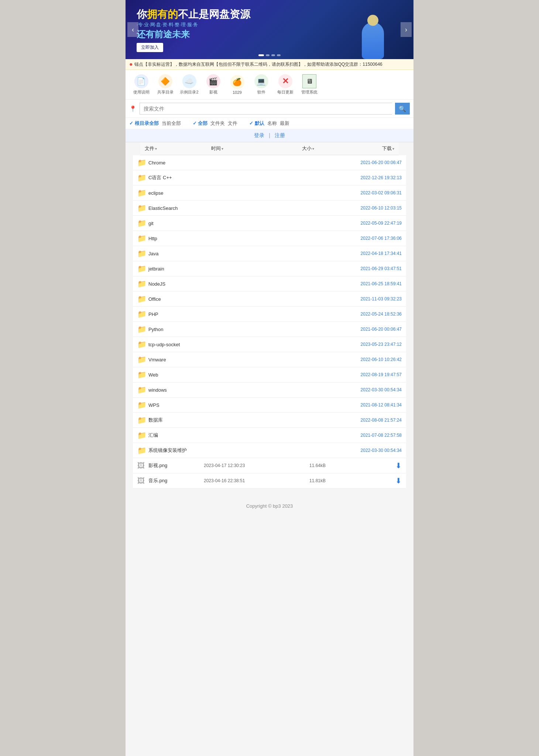 This screenshot has height=756, width=539. What do you see at coordinates (374, 329) in the screenshot?
I see `file-date: 2021-06-20 00:06:47` at bounding box center [374, 329].